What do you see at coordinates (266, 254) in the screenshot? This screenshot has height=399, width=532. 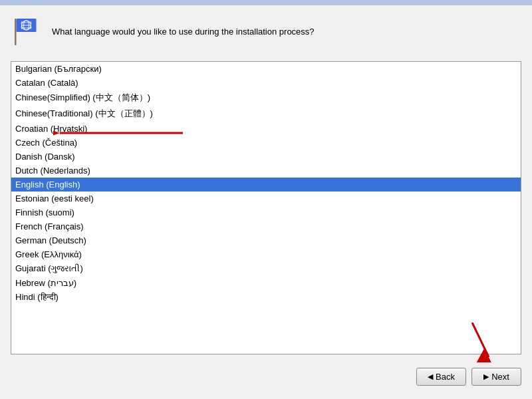 I see `list-item: Greek (Ελληνικά)` at bounding box center [266, 254].